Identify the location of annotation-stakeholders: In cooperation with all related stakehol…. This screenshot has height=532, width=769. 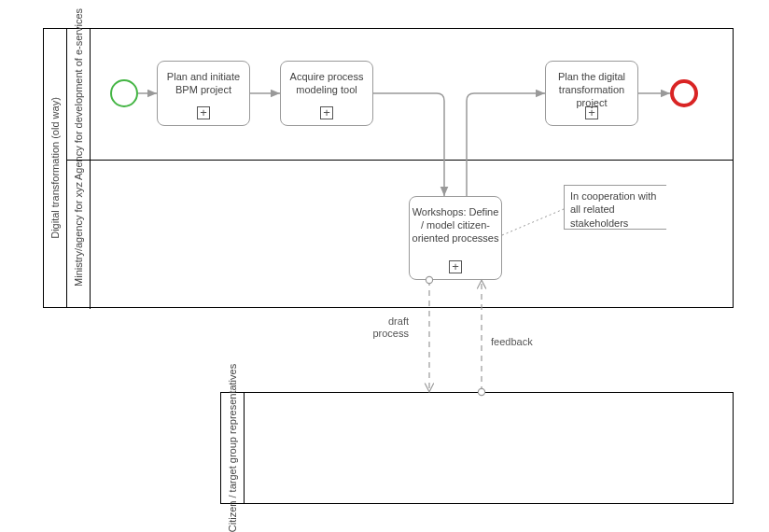
(615, 207).